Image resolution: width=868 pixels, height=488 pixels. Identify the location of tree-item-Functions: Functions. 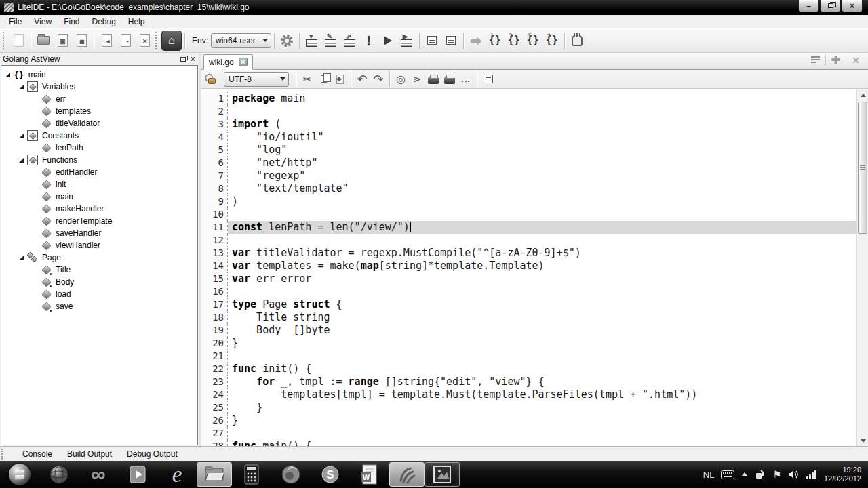
(99, 160).